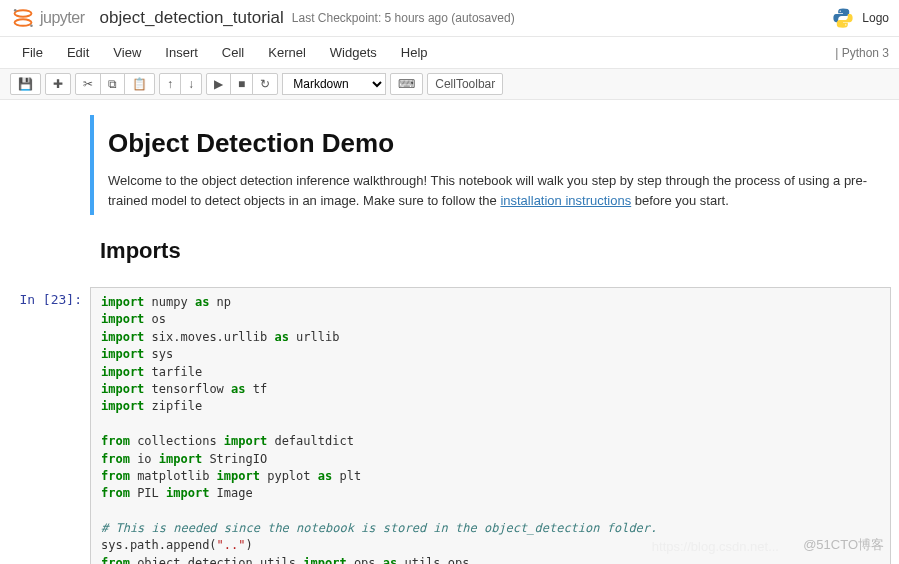  What do you see at coordinates (140, 84) in the screenshot?
I see `paste-button: 📋` at bounding box center [140, 84].